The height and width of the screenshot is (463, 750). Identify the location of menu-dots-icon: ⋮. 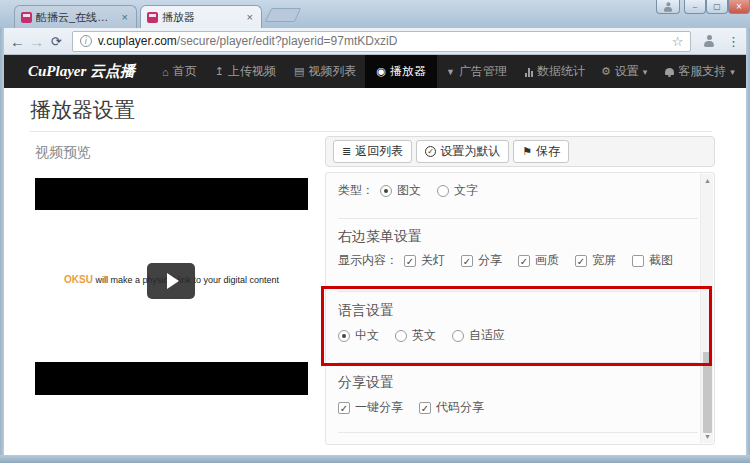
(734, 42).